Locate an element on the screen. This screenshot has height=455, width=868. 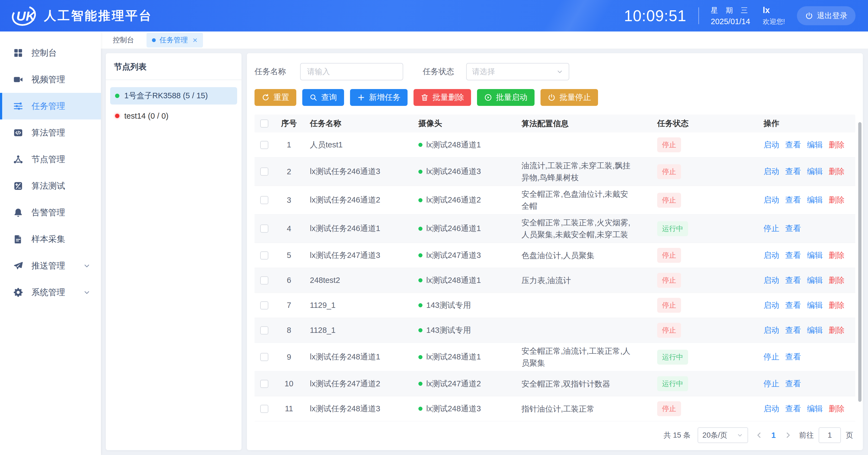
user-block: lx 欢迎您! is located at coordinates (774, 16).